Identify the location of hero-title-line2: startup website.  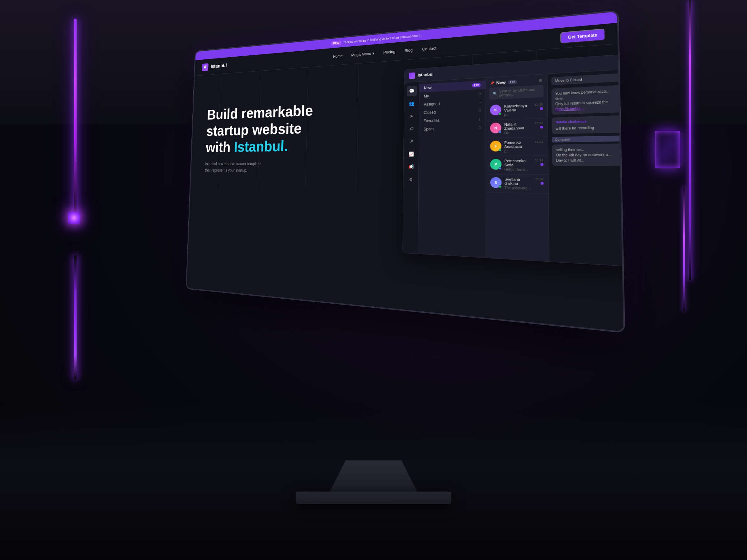
(254, 130).